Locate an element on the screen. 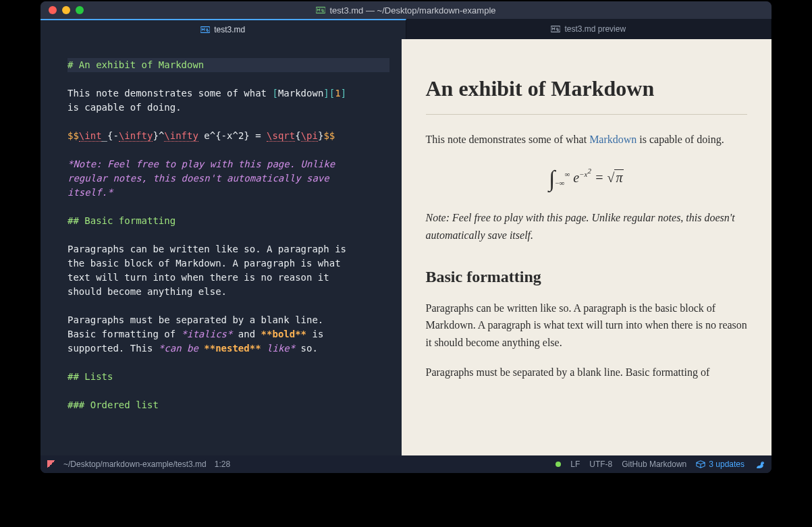  preview-paragraph: Paragraphs must be separated by a blank … is located at coordinates (587, 372).